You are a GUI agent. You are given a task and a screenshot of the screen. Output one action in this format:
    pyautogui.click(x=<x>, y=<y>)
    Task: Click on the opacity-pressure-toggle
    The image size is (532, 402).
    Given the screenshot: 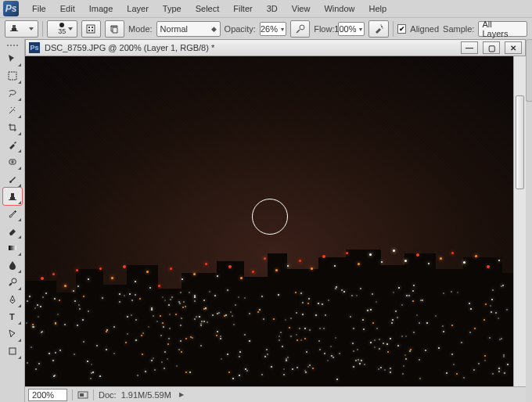 What is the action you would take?
    pyautogui.click(x=300, y=29)
    